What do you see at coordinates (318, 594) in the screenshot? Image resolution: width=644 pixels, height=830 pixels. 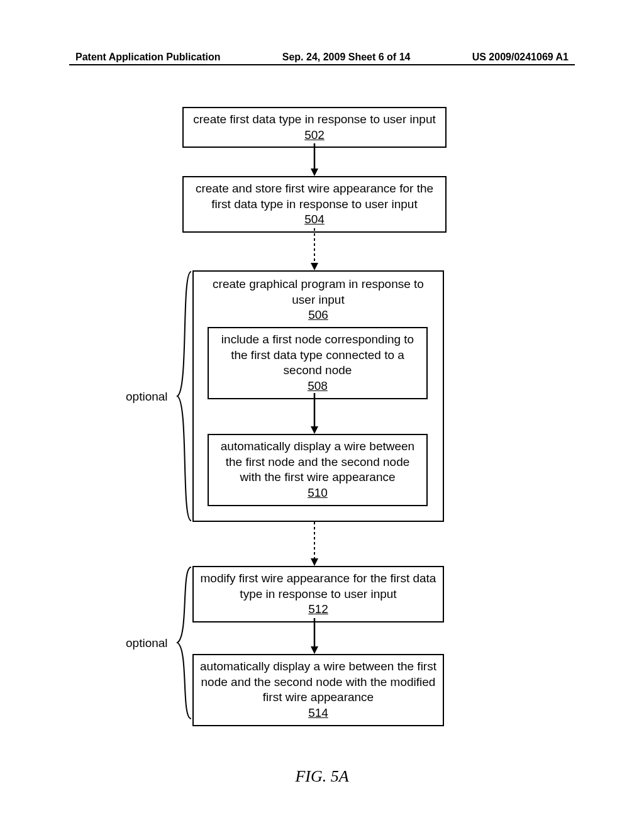 I see `box-512: modify first wire appearance for the fir…` at bounding box center [318, 594].